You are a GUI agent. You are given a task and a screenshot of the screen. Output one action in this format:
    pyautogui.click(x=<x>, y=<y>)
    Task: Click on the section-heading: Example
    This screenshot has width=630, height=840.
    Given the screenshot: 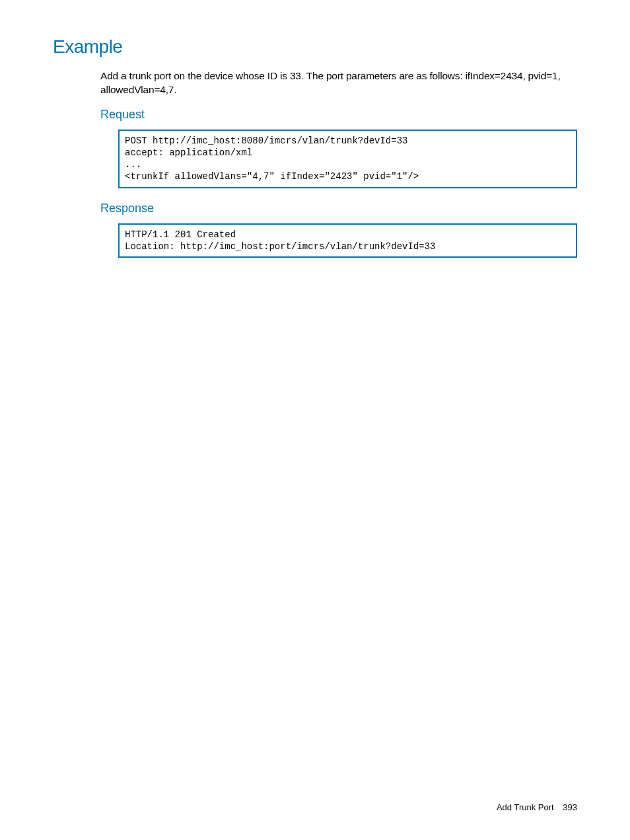 What is the action you would take?
    pyautogui.click(x=315, y=47)
    